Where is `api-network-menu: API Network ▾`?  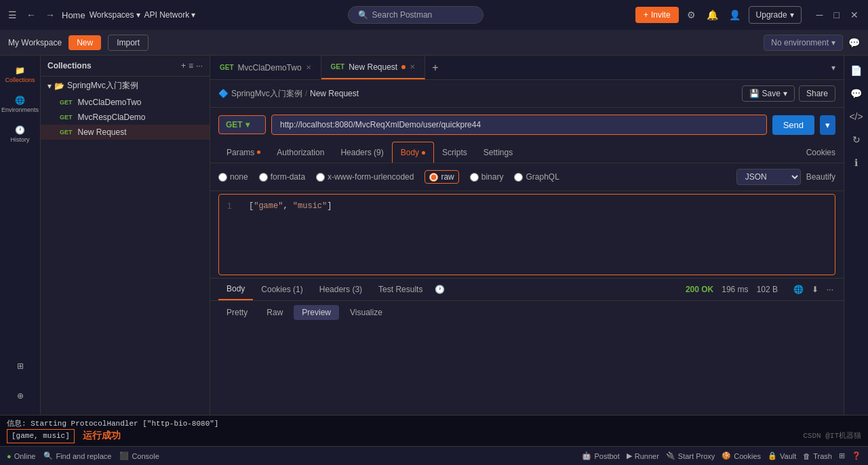 api-network-menu: API Network ▾ is located at coordinates (170, 15).